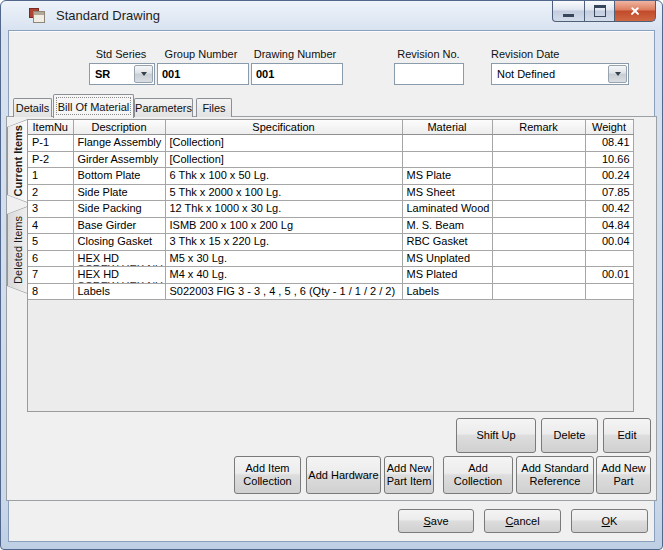 The height and width of the screenshot is (550, 663). Describe the element at coordinates (203, 74) in the screenshot. I see `group-number-input` at that location.